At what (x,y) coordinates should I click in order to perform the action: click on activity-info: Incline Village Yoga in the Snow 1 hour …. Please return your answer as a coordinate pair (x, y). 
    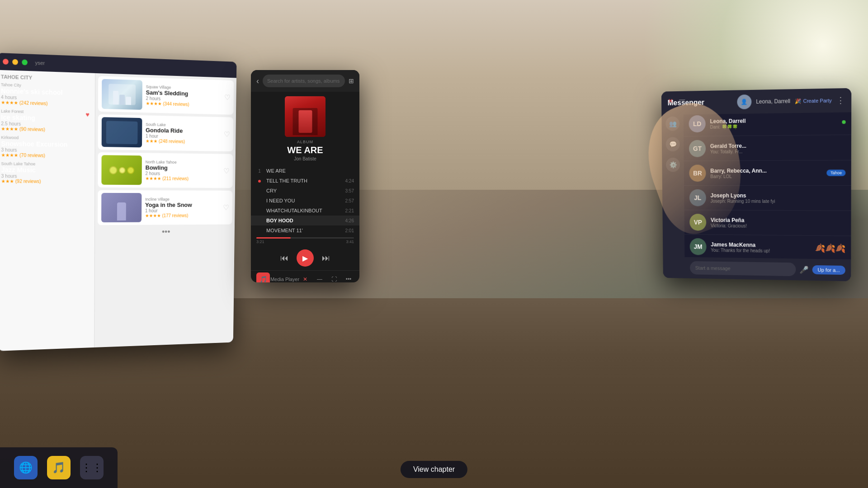
    Looking at the image, I should click on (183, 208).